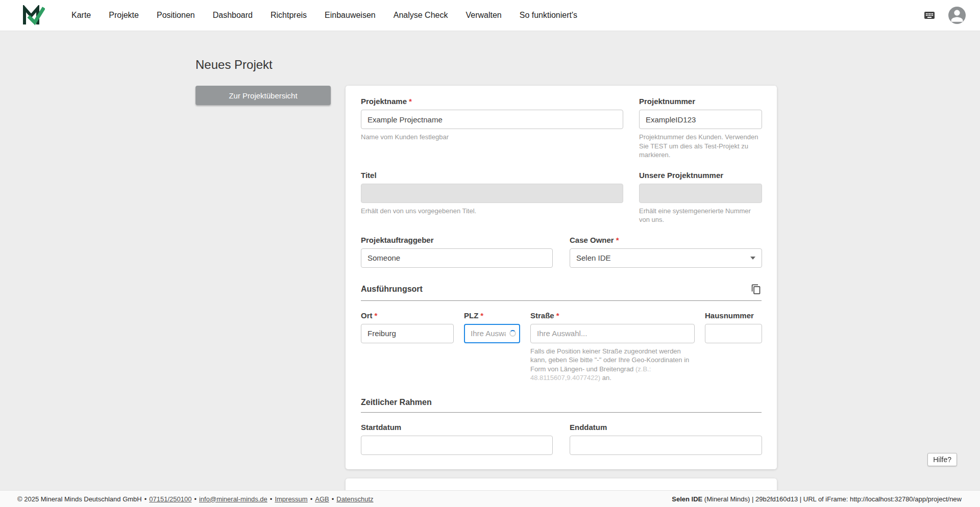 This screenshot has height=507, width=980. What do you see at coordinates (492, 175) in the screenshot?
I see `titel-label: Titel` at bounding box center [492, 175].